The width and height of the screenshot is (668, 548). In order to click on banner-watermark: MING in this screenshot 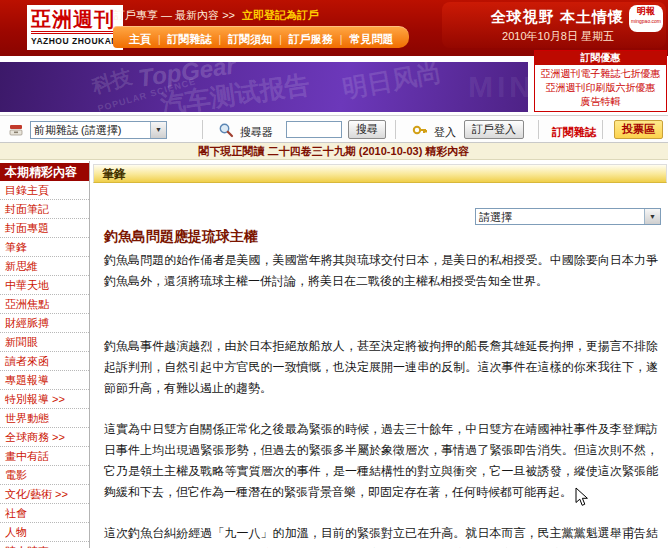, I will do `click(498, 87)`.